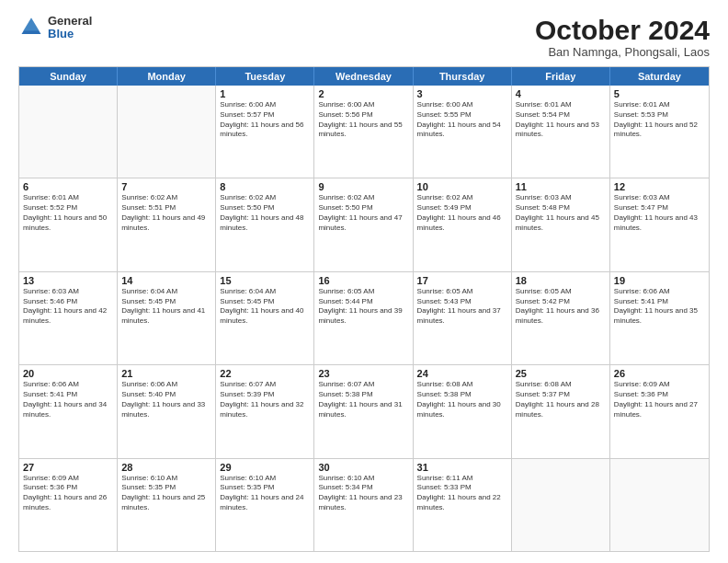 The width and height of the screenshot is (728, 563). I want to click on cal-cell: 4Sunrise: 6:01 AM Sunset: 5:54 PM Daylig…, so click(561, 132).